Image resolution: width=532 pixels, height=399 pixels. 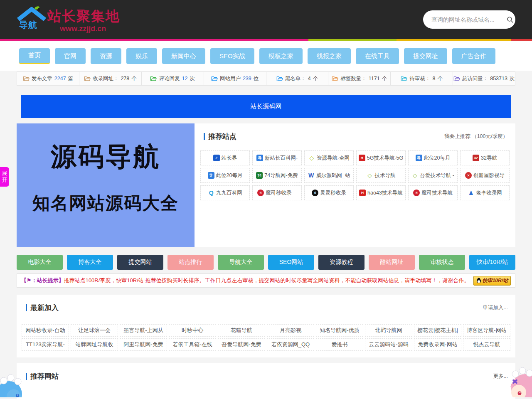 I want to click on logo-text-block: 站长聚集地 www.zzjjd.cn, so click(x=84, y=21).